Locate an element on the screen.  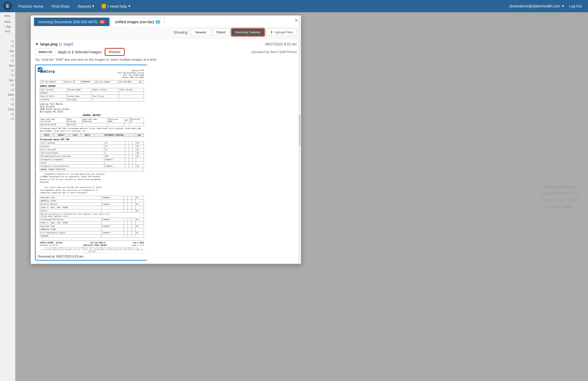
sidebar-time-1: :20 is located at coordinates (8, 41).